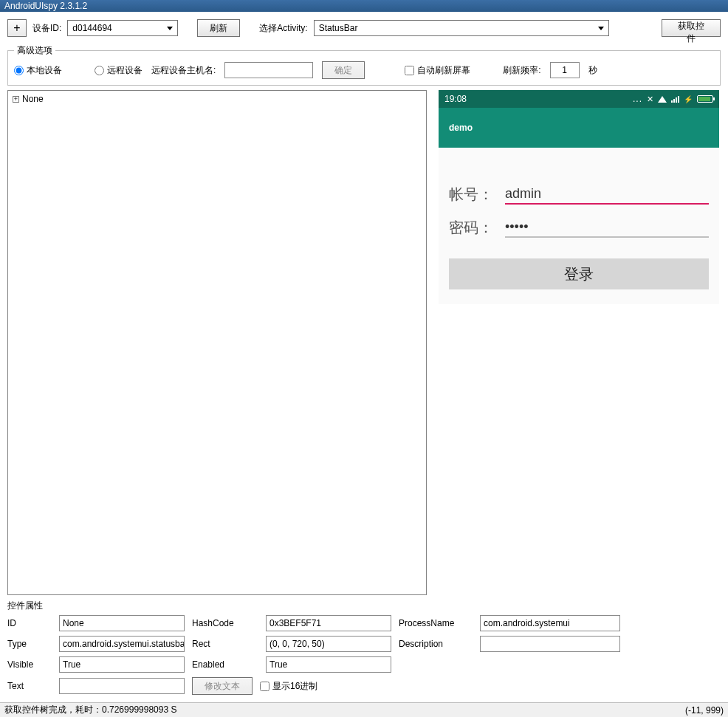 The height and width of the screenshot is (717, 728). I want to click on prop-enabled-label: Enabled, so click(225, 665).